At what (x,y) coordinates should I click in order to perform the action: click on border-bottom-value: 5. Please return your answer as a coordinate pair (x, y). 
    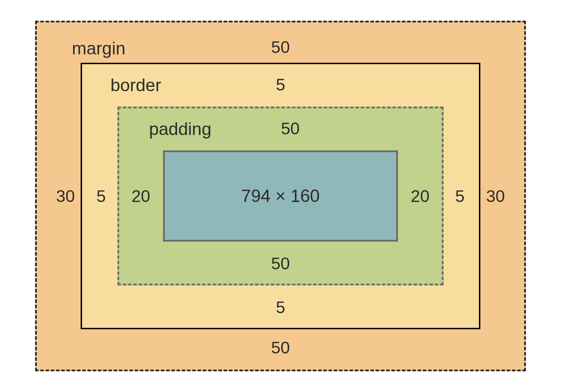
    Looking at the image, I should click on (280, 307).